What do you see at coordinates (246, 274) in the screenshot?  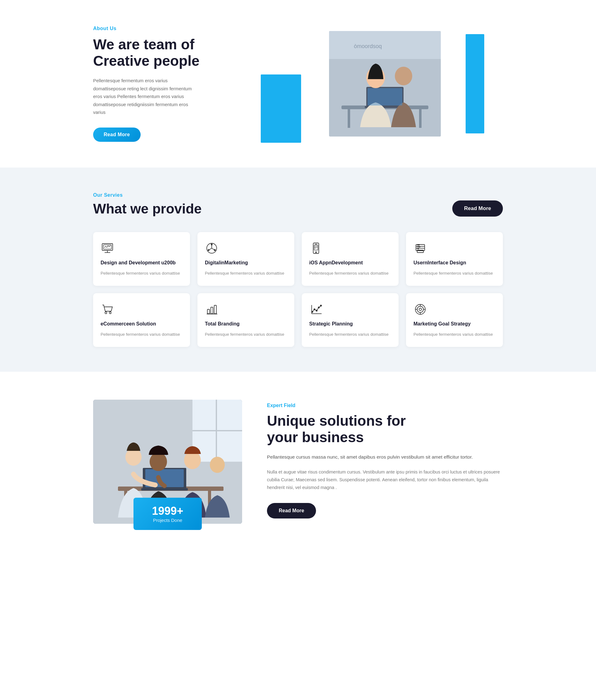 I see `service-desc-1: Pellentesque fermenteros varius domattis…` at bounding box center [246, 274].